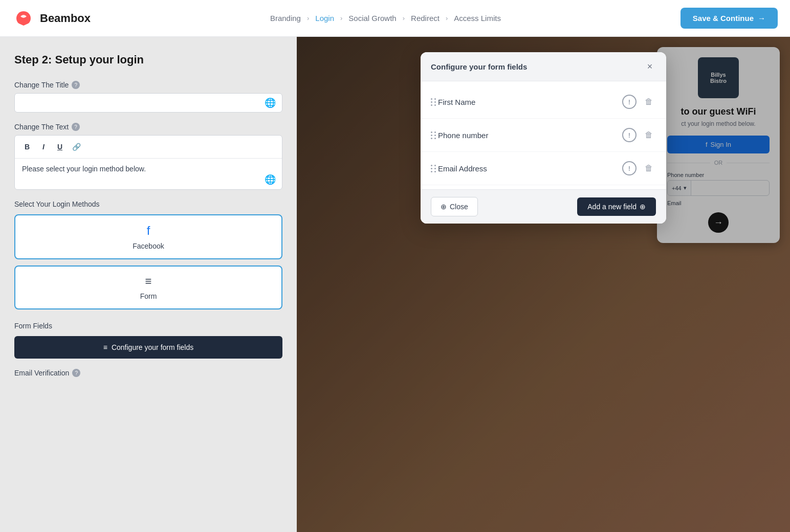  I want to click on configure-form-fields-button: ≡ Configure your form fields, so click(148, 347).